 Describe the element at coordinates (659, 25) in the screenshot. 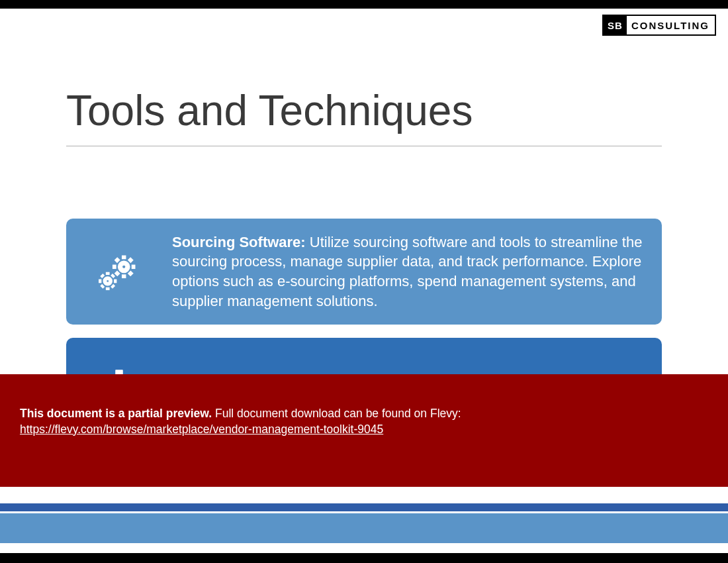

I see `brand-logo: SB CONSULTING` at that location.